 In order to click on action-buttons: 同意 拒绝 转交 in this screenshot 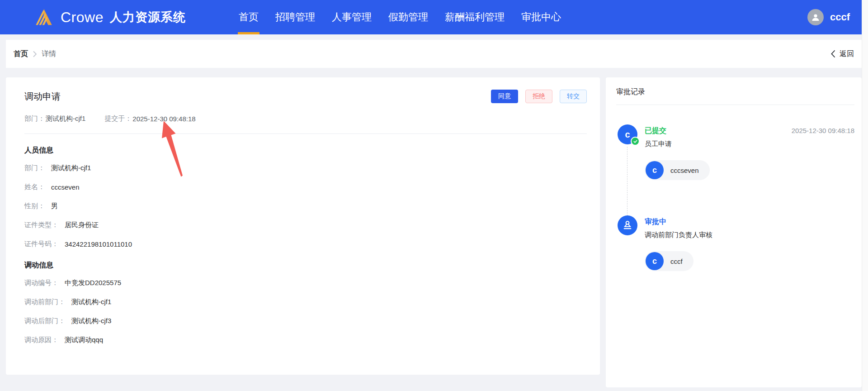, I will do `click(539, 96)`.